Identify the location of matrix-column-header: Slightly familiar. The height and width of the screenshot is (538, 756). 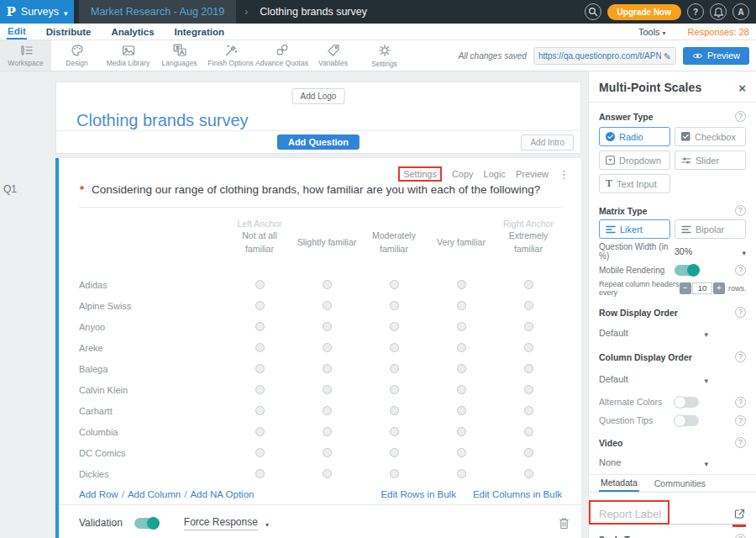
(327, 242).